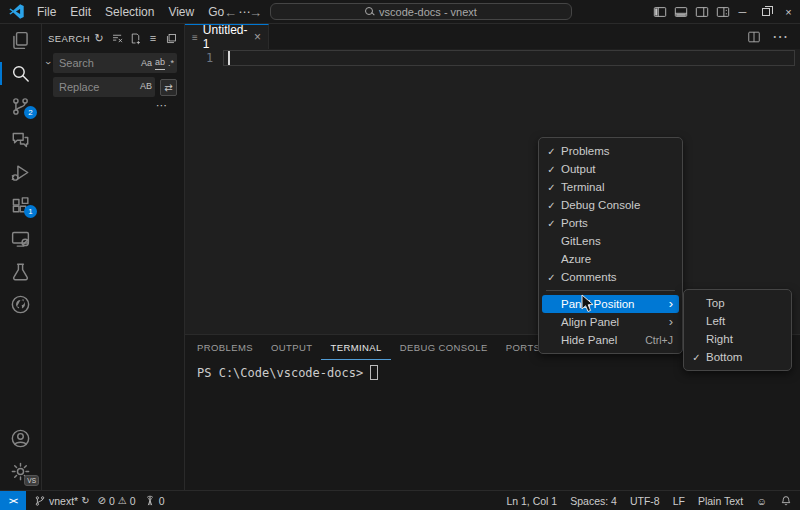 The height and width of the screenshot is (510, 800). What do you see at coordinates (135, 38) in the screenshot?
I see `new-search-editor-icon` at bounding box center [135, 38].